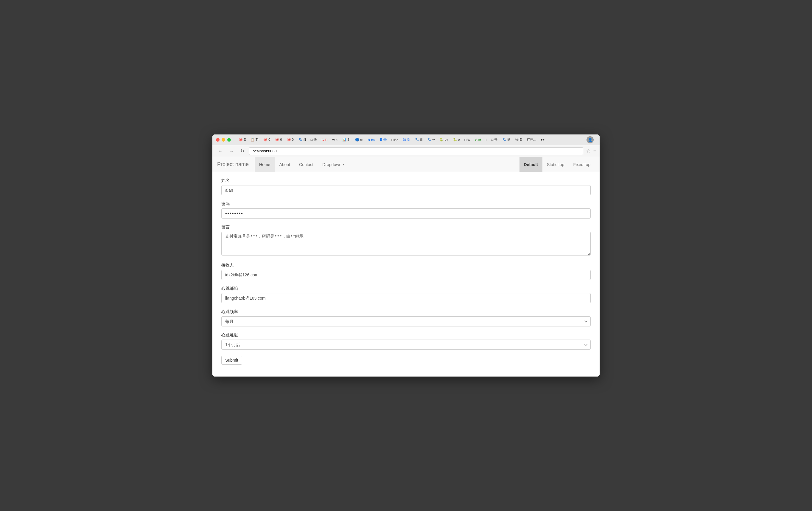 The height and width of the screenshot is (511, 812). What do you see at coordinates (306, 165) in the screenshot?
I see `nav-contact: Contact` at bounding box center [306, 165].